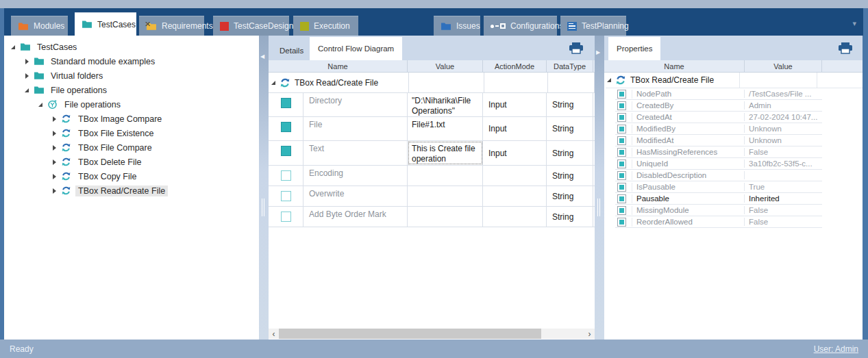 Image resolution: width=868 pixels, height=358 pixels. I want to click on tab-execution: Execution, so click(326, 26).